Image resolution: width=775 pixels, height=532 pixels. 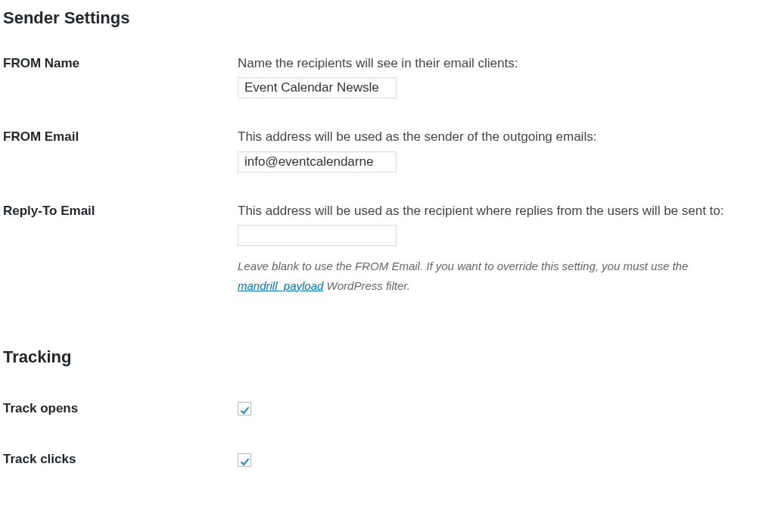 I want to click on tracking-heading: Tracking, so click(x=384, y=357).